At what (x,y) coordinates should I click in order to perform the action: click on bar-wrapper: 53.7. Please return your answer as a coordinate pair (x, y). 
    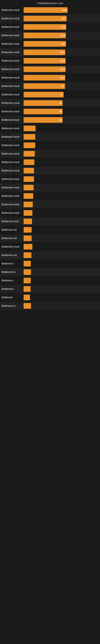
    Looking at the image, I should click on (61, 18).